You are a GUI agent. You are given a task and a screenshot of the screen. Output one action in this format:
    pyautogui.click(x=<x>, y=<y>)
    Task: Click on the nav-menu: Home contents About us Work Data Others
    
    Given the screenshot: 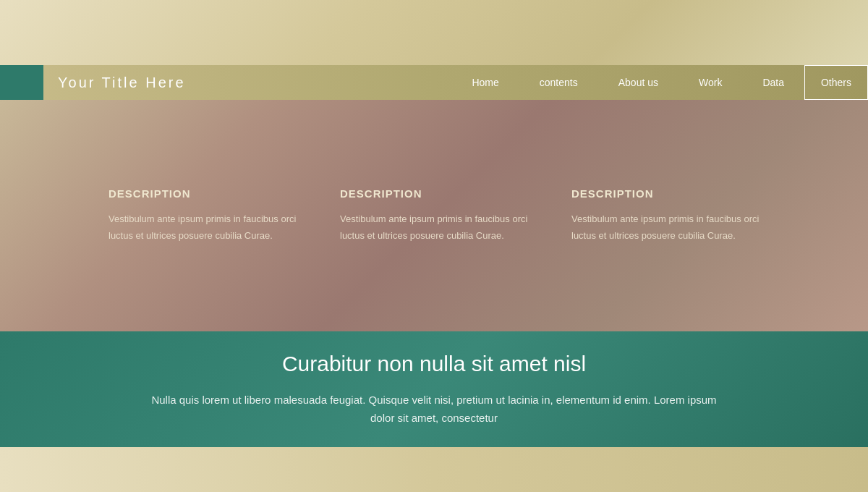 What is the action you would take?
    pyautogui.click(x=660, y=82)
    